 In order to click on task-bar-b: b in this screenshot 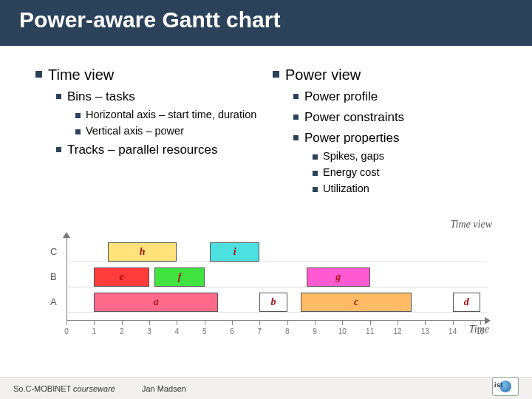, I will do `click(273, 302)`.